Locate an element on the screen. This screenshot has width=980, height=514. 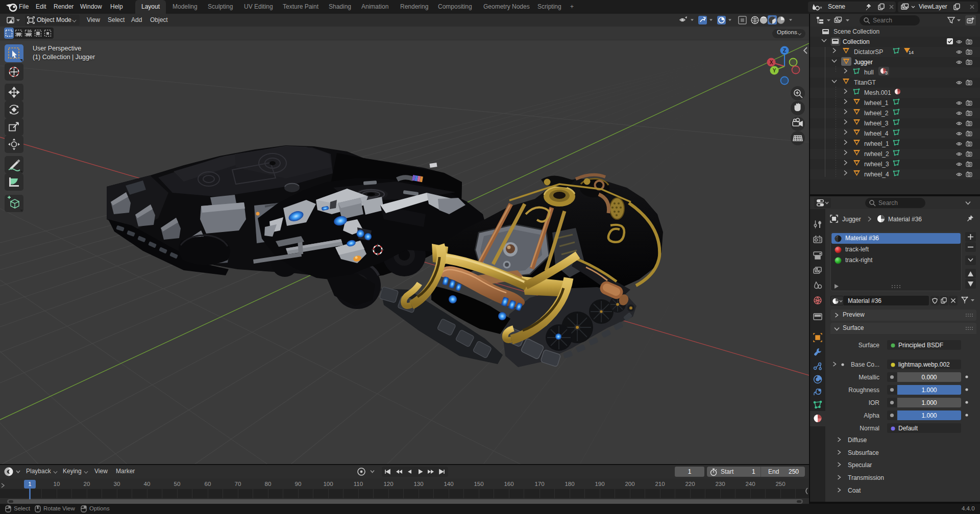
svg-text: TitanGT is located at coordinates (865, 83).